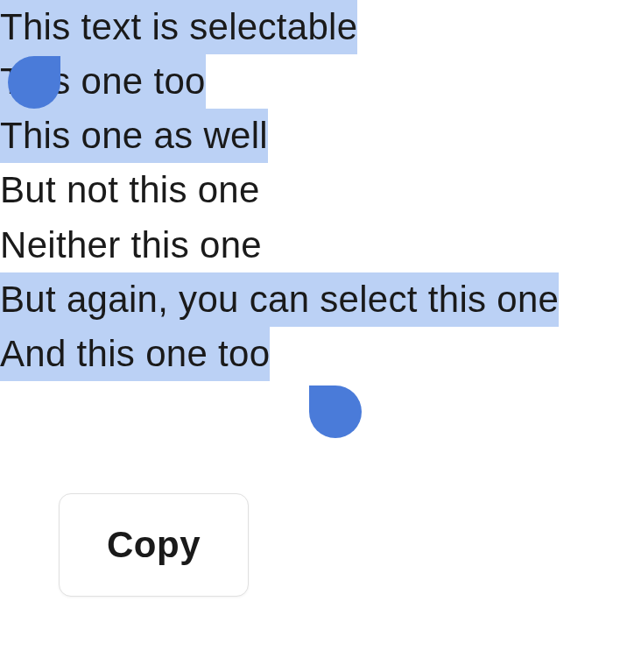 The height and width of the screenshot is (672, 634). I want to click on selection-handle-start-icon, so click(34, 82).